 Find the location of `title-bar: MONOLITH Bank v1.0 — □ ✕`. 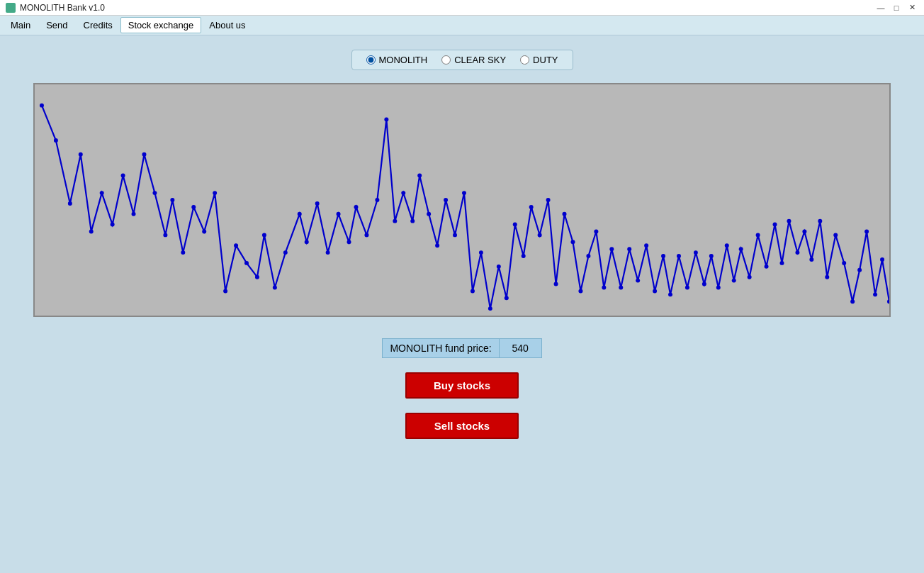

title-bar: MONOLITH Bank v1.0 — □ ✕ is located at coordinates (462, 8).